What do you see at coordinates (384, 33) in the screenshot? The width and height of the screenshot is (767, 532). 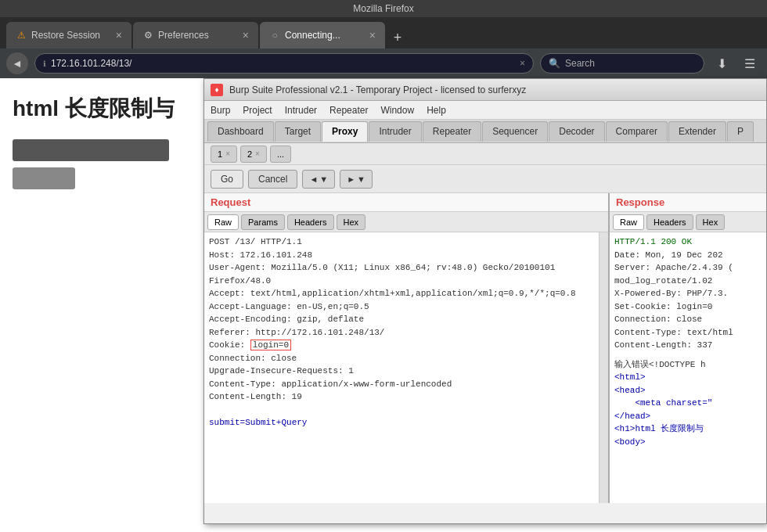 I see `browser-tabs-bar: ⚠ Restore Session × ⚙ Preferences × ○ Co…` at bounding box center [384, 33].